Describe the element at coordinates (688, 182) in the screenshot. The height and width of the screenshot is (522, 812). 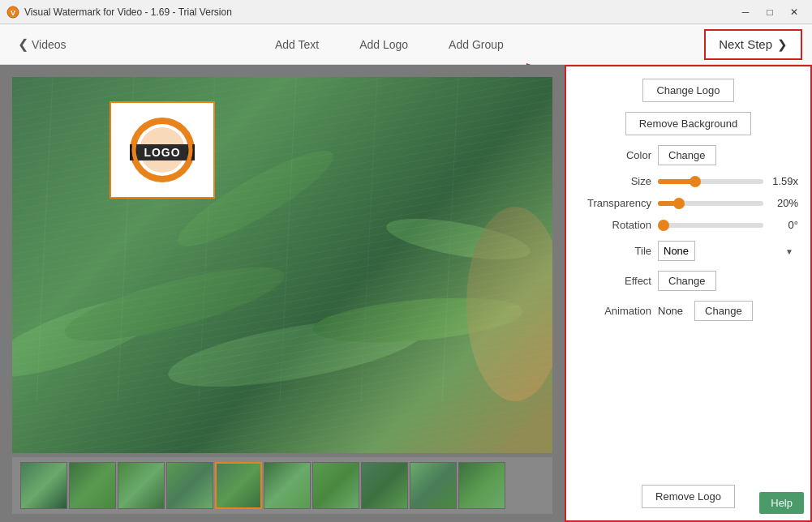
I see `size-row: Size 1.59x` at that location.